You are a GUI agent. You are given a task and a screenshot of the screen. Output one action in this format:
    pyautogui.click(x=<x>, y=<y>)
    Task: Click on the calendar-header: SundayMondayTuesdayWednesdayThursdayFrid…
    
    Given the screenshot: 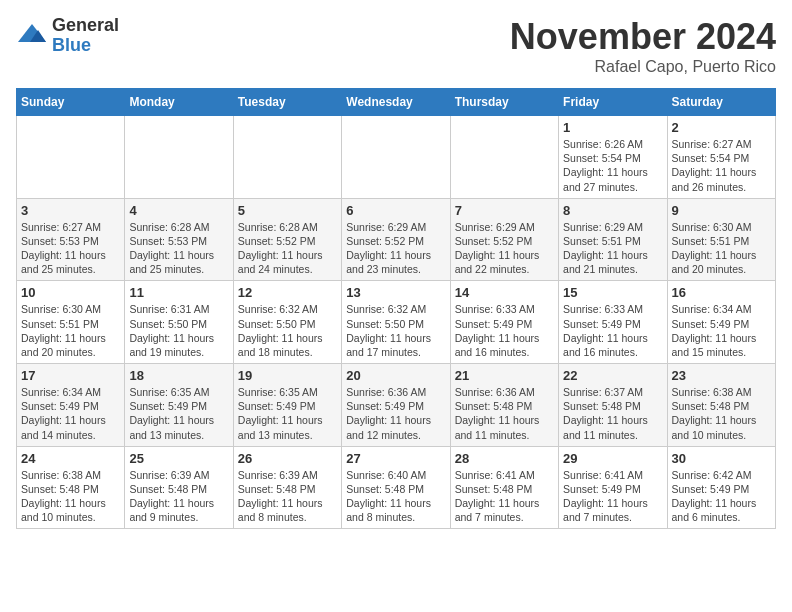 What is the action you would take?
    pyautogui.click(x=396, y=102)
    